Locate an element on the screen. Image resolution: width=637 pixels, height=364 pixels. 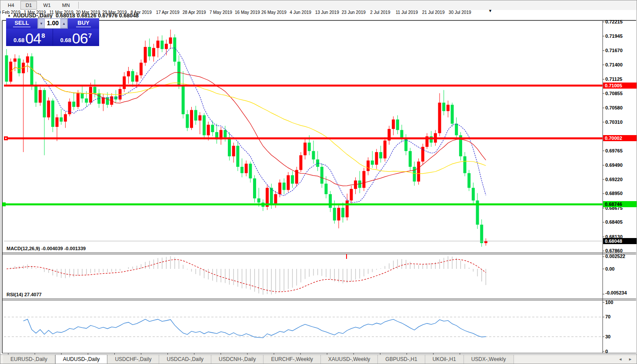
tab-scroll-left-icon: ◄ is located at coordinates (620, 359).